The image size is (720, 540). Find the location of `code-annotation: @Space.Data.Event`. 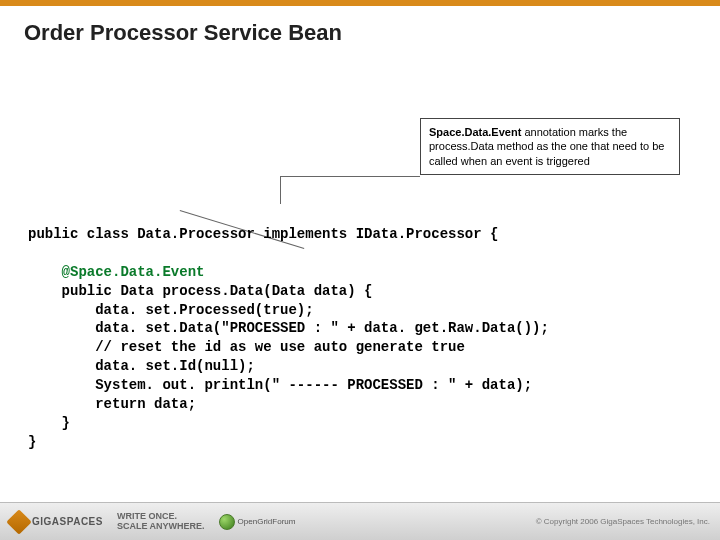

code-annotation: @Space.Data.Event is located at coordinates (116, 272).